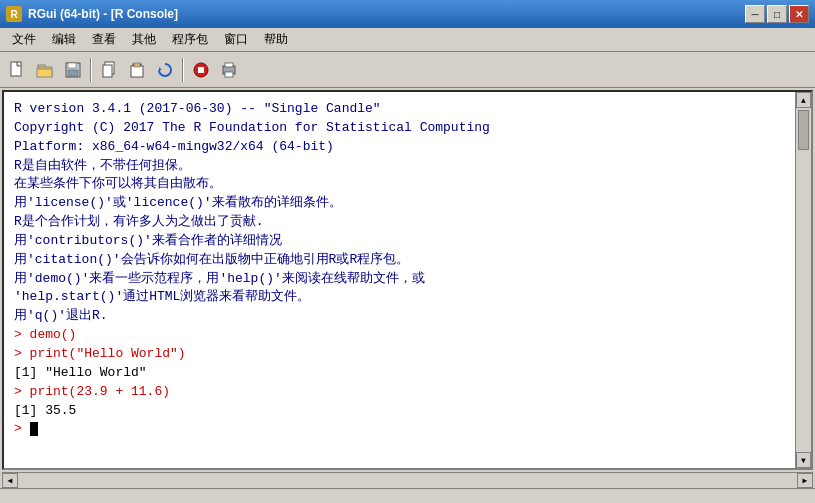 The width and height of the screenshot is (815, 503). Describe the element at coordinates (400, 392) in the screenshot. I see `console-line: > print(23.9 + 11.6)` at that location.